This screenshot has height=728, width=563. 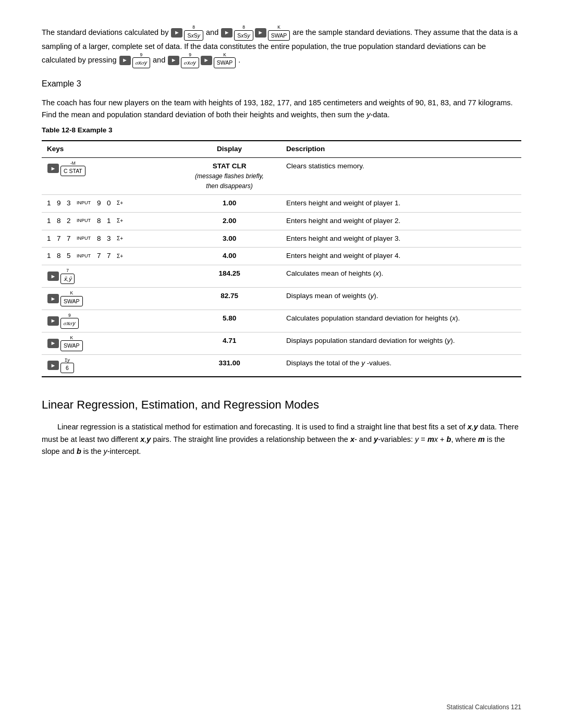 I want to click on desc-cstat: Clears statistics memory., so click(x=401, y=176).